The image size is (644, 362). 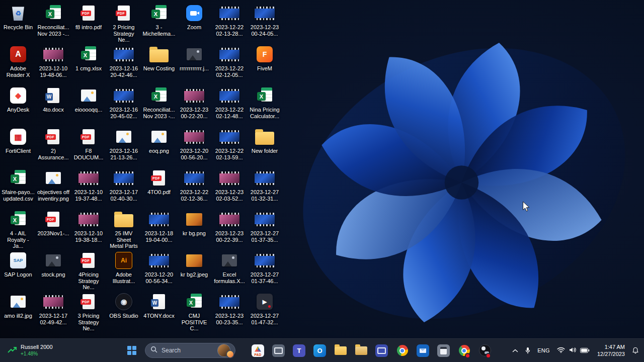 I want to click on desktop-icon-2023-12-22-02-12-05: 2023-12-22 02-12-05..., so click(x=229, y=61).